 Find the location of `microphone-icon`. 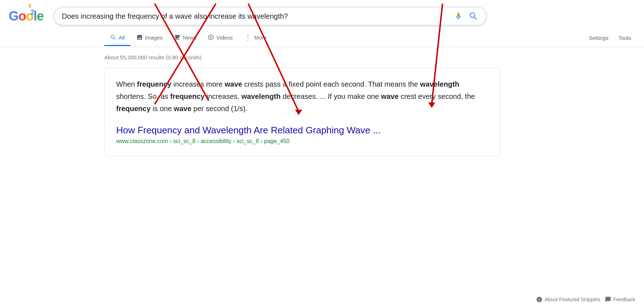

microphone-icon is located at coordinates (458, 16).